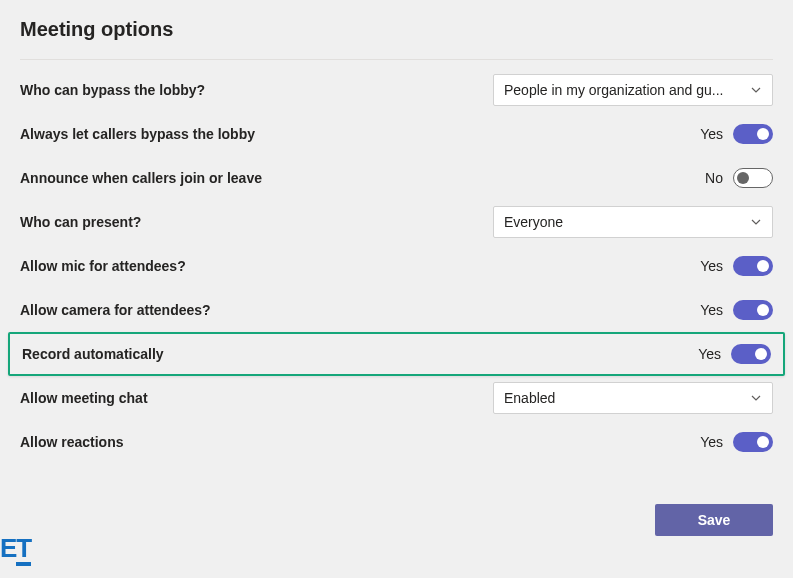 This screenshot has height=578, width=793. I want to click on select-chat-value: Enabled, so click(530, 398).